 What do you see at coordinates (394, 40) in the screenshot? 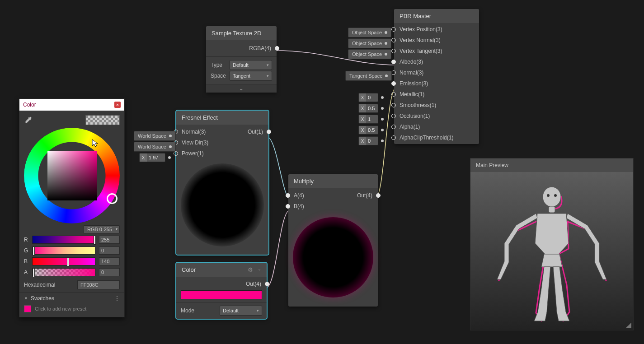
I see `input-port-vertex-normal` at bounding box center [394, 40].